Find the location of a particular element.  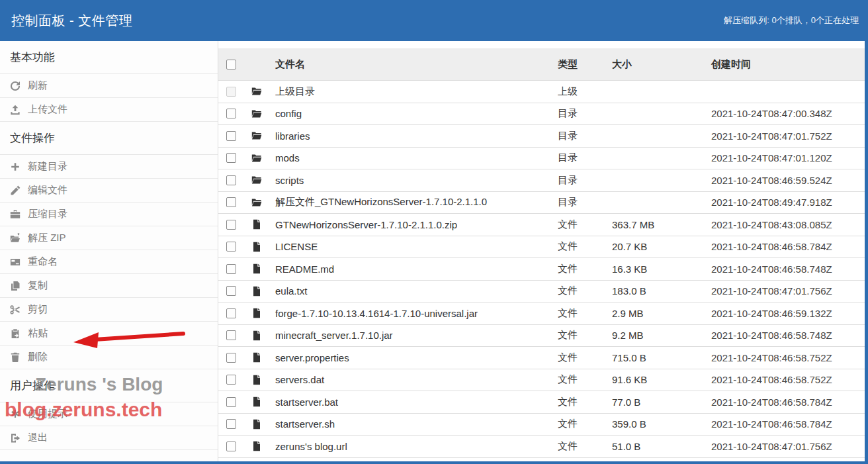

trash-icon is located at coordinates (15, 357).